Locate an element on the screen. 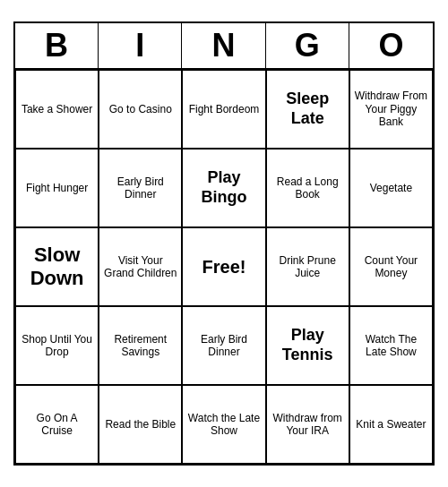 This screenshot has width=448, height=487. header-letter-n: N is located at coordinates (224, 46).